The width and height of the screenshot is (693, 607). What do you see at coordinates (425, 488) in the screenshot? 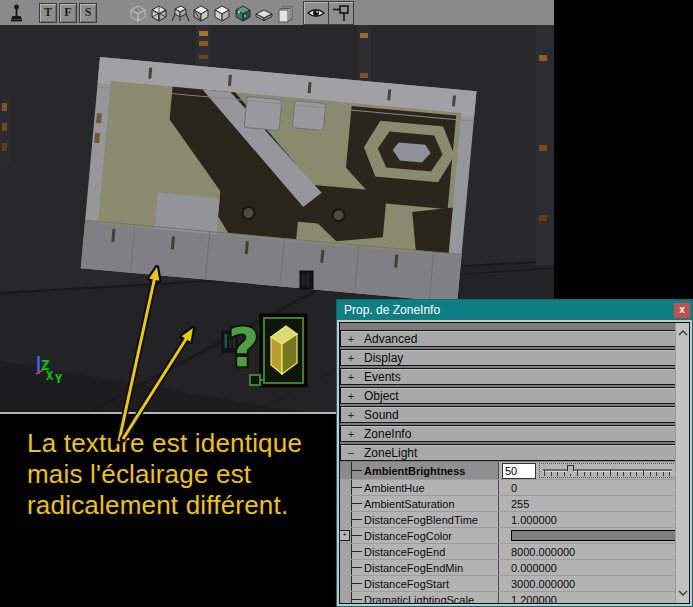
I see `property-name-cell: AmbientHue` at bounding box center [425, 488].